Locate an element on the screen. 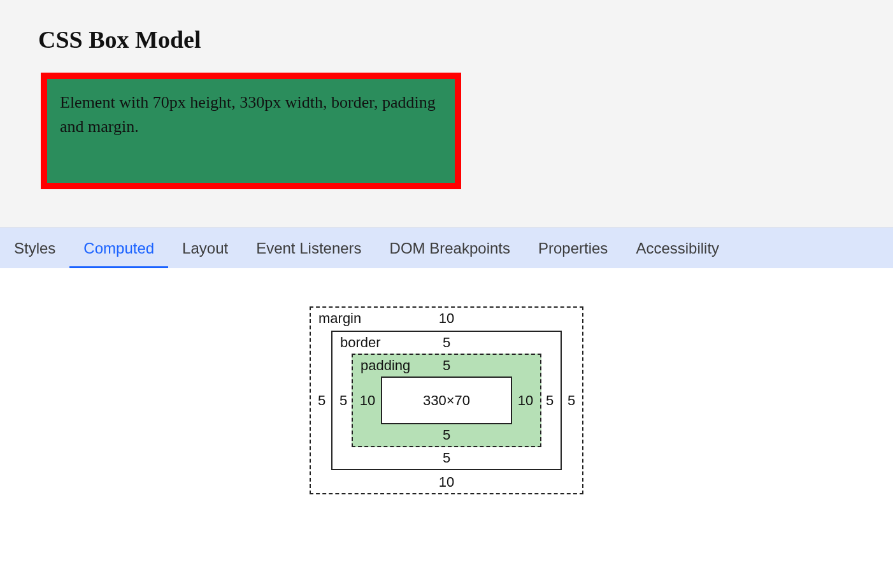 Image resolution: width=893 pixels, height=588 pixels. tab-layout: Layout is located at coordinates (205, 248).